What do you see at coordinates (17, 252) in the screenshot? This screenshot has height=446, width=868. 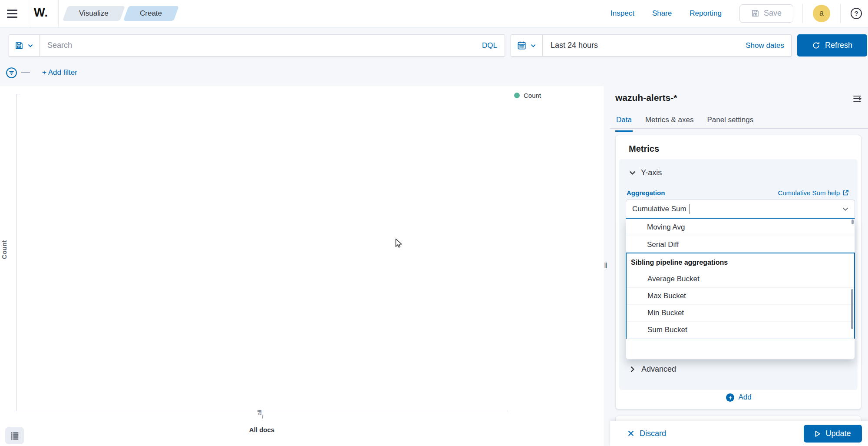 I see `y-axis-line` at bounding box center [17, 252].